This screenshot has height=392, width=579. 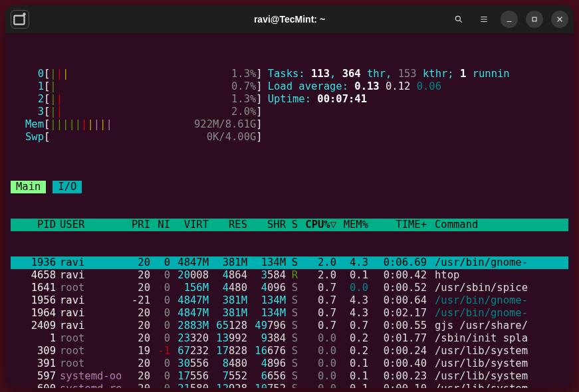 What do you see at coordinates (290, 275) in the screenshot?
I see `process-row: 4658 ravi 20 0 20008 4864 3584 R 2.0 0.1…` at bounding box center [290, 275].